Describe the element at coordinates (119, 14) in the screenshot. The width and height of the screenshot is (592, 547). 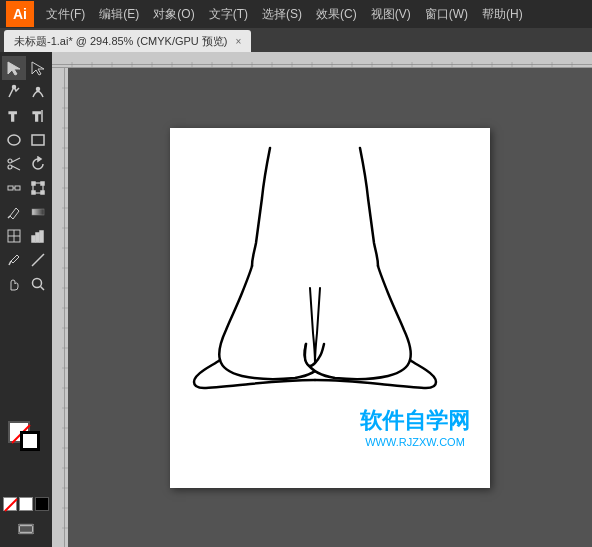
I see `menu-edit: 编辑(E)` at that location.